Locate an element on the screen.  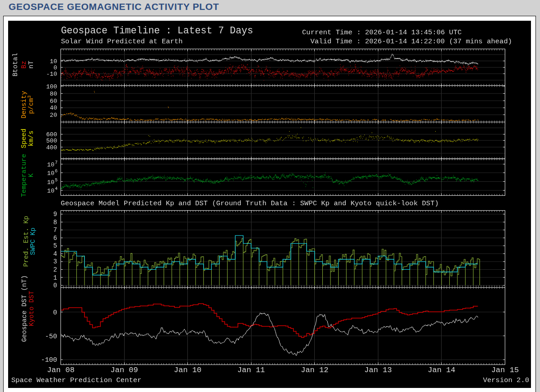
svg-text: 20 is located at coordinates (53, 115).